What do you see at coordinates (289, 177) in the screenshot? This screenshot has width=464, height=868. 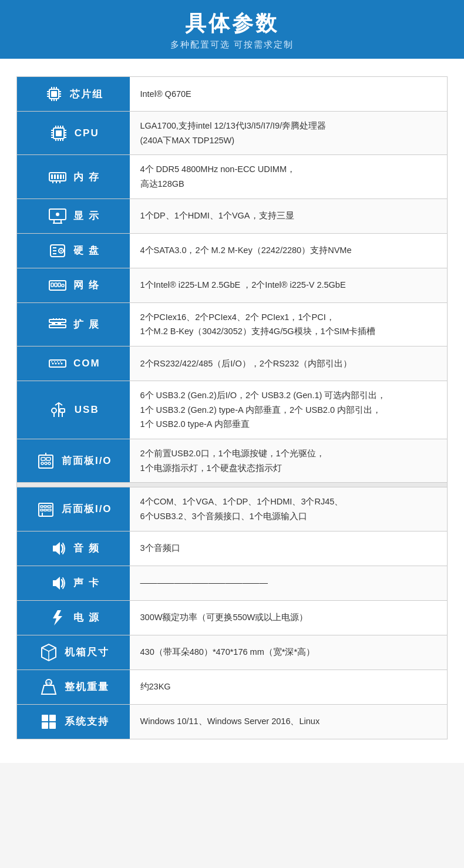 I see `value-cell-memory: 4个 DDR5 4800MHz non-ECC UDIMM，高达128GB` at bounding box center [289, 177].